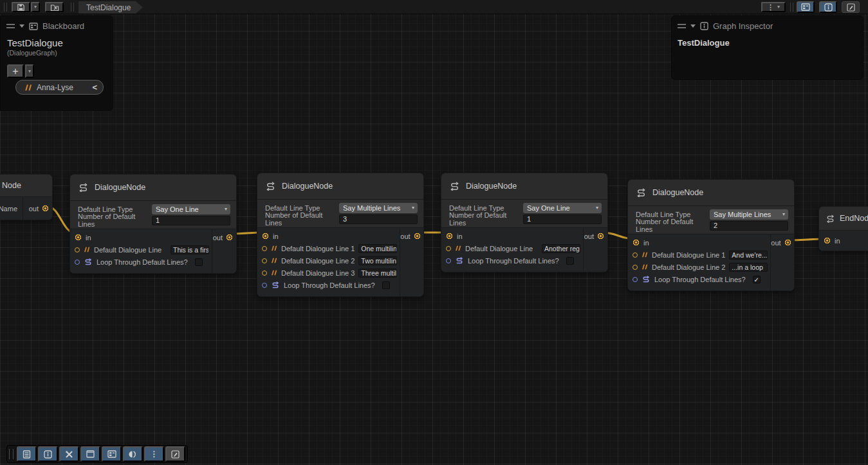  What do you see at coordinates (48, 454) in the screenshot?
I see `inspector-button` at bounding box center [48, 454].